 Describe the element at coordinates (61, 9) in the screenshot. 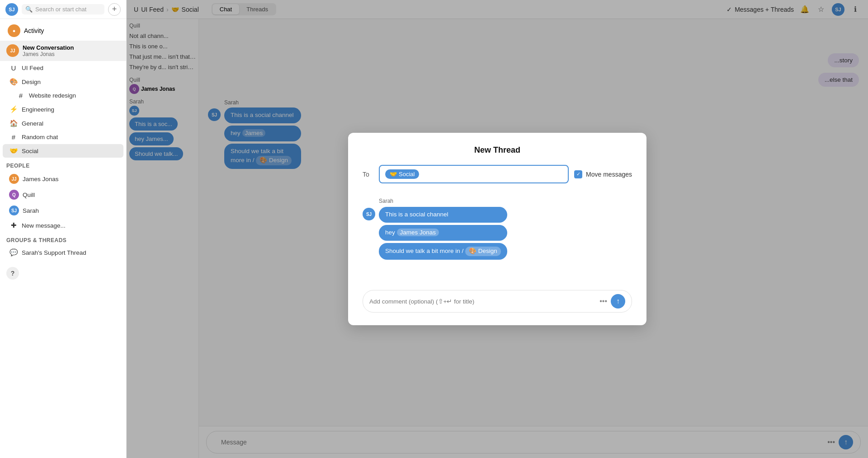

I see `search-placeholder: Search or start chat` at that location.